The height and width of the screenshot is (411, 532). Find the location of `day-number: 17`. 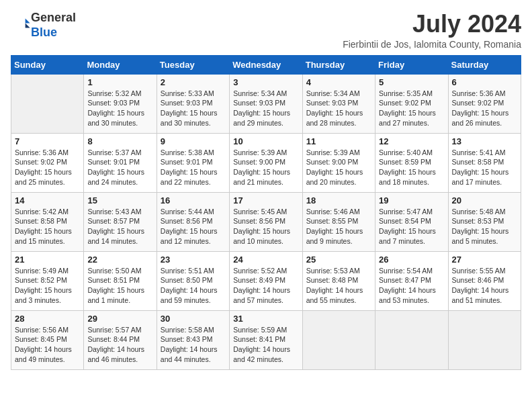

day-number: 17 is located at coordinates (266, 200).